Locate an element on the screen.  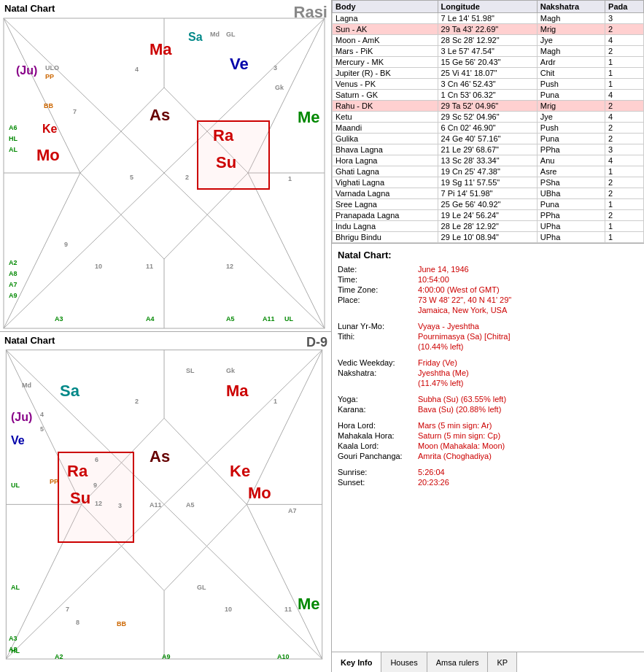
info-value: Vyaya - Jyeshtha is located at coordinates (528, 326).